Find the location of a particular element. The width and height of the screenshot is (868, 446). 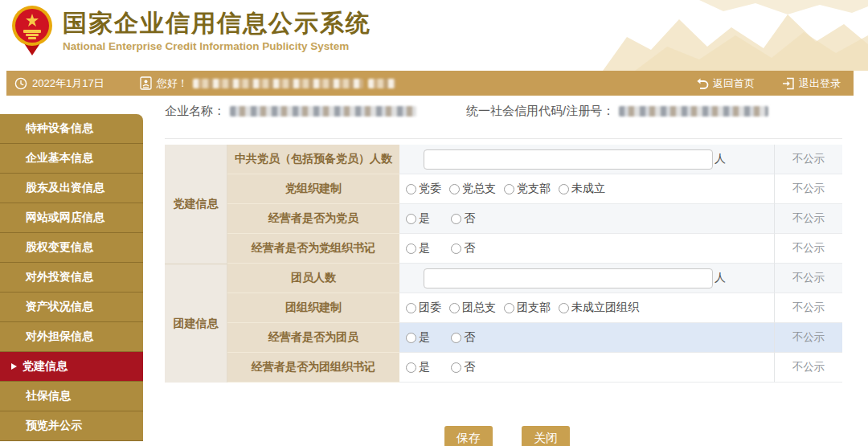

back-home-link: 返回首页 is located at coordinates (725, 84).